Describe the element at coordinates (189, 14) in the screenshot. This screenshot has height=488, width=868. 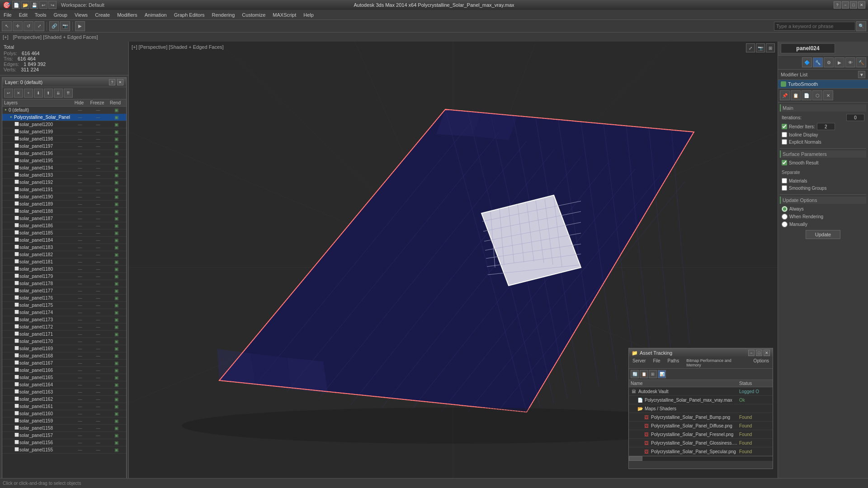
I see `menu-item-graph-editors: Graph Editors` at that location.